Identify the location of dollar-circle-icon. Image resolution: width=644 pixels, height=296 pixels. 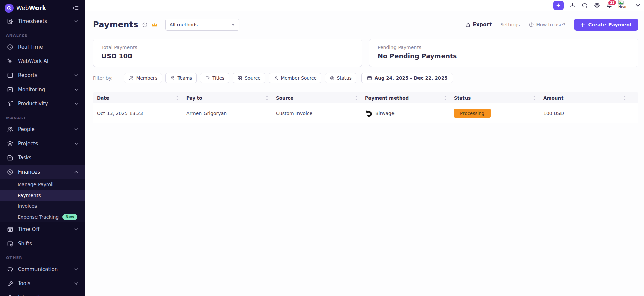
(10, 172).